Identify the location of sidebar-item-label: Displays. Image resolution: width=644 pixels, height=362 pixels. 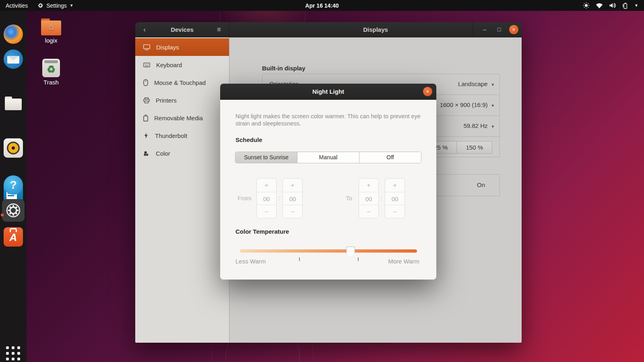
(167, 47).